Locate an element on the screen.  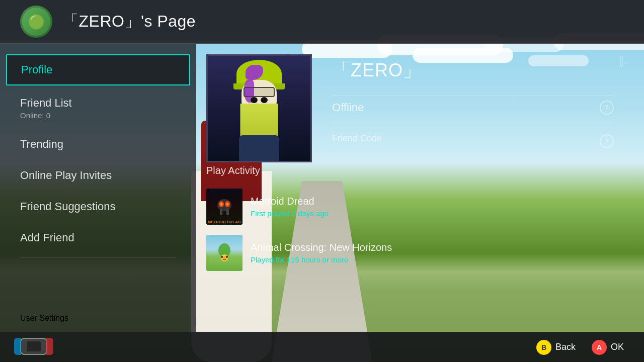
header-avatar: 🟢 is located at coordinates (36, 22).